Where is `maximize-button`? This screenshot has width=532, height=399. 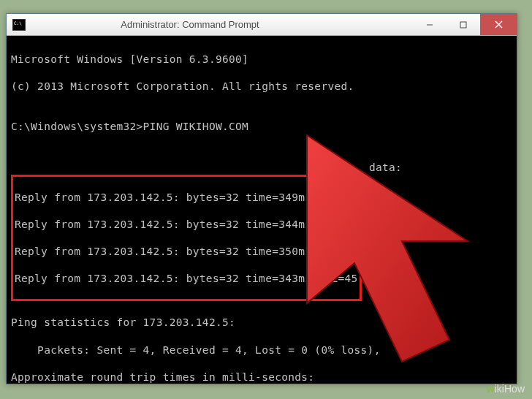 maximize-button is located at coordinates (463, 25).